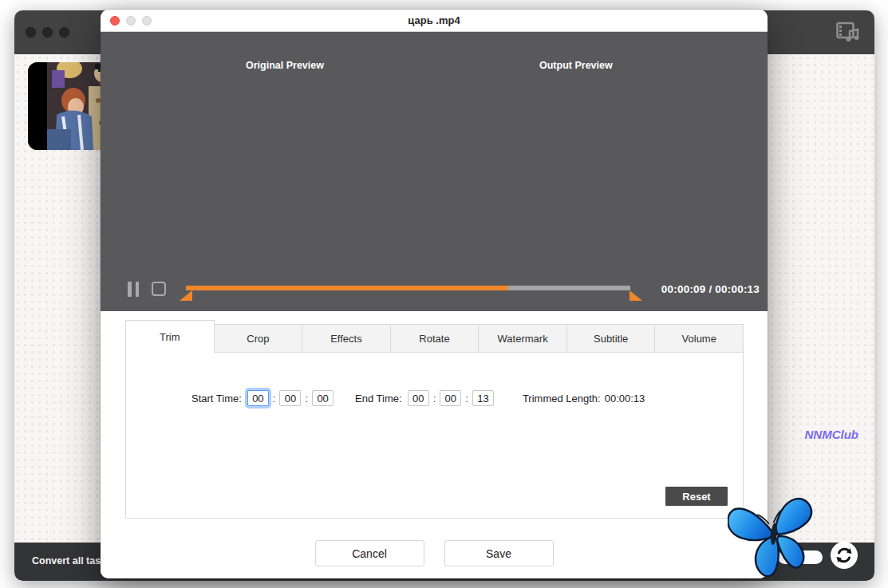 This screenshot has height=588, width=888. I want to click on dialog-actions: Cancel Save, so click(434, 554).